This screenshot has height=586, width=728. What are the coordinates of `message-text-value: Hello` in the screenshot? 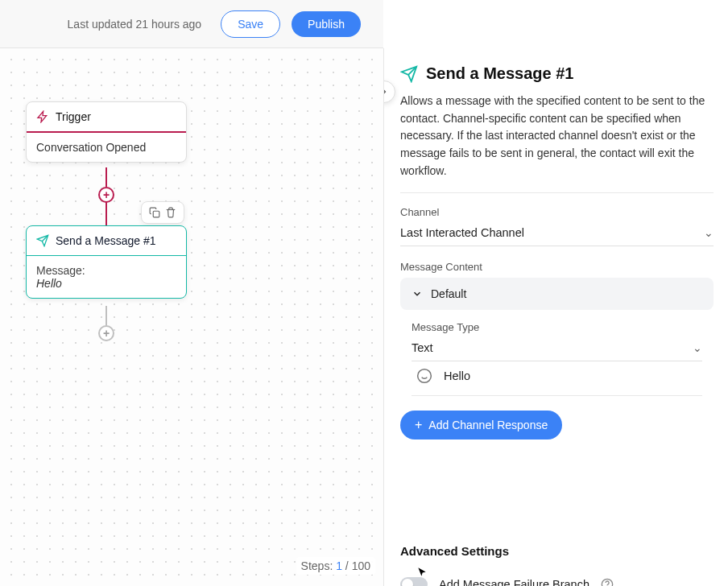 It's located at (457, 376).